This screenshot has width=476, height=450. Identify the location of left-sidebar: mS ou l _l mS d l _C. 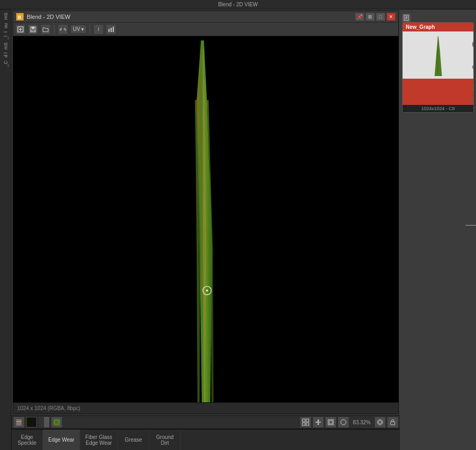
(6, 230).